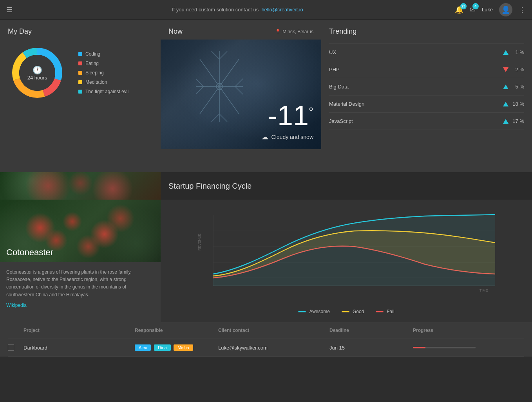  I want to click on legend-label-coding: Coding, so click(93, 54).